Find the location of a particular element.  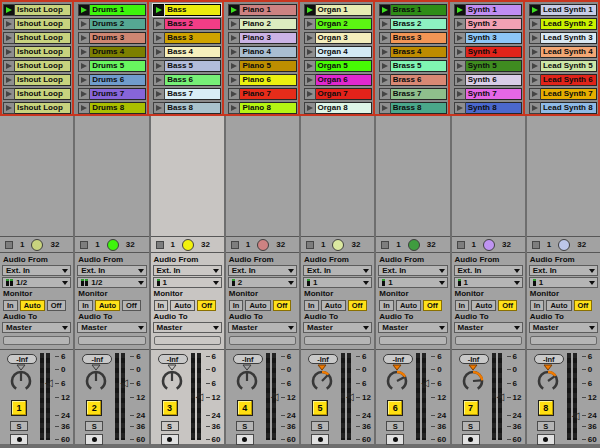

clip-slot: Synth 6 is located at coordinates (488, 80).